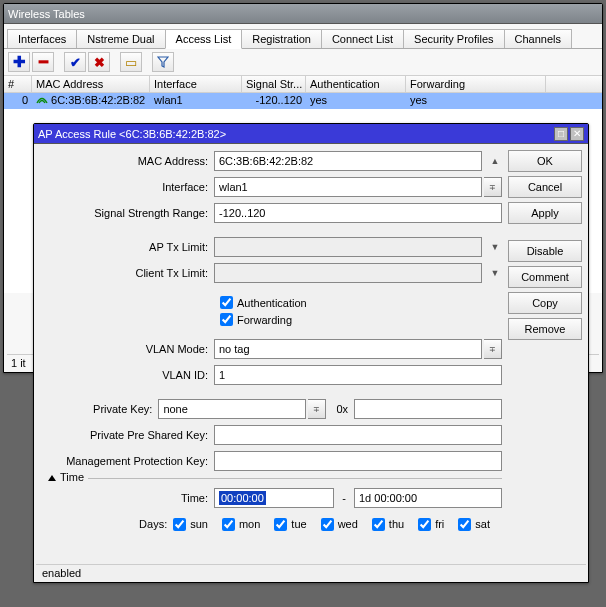 This screenshot has width=606, height=607. I want to click on authentication-checkbox-label: Authentication, so click(264, 302).